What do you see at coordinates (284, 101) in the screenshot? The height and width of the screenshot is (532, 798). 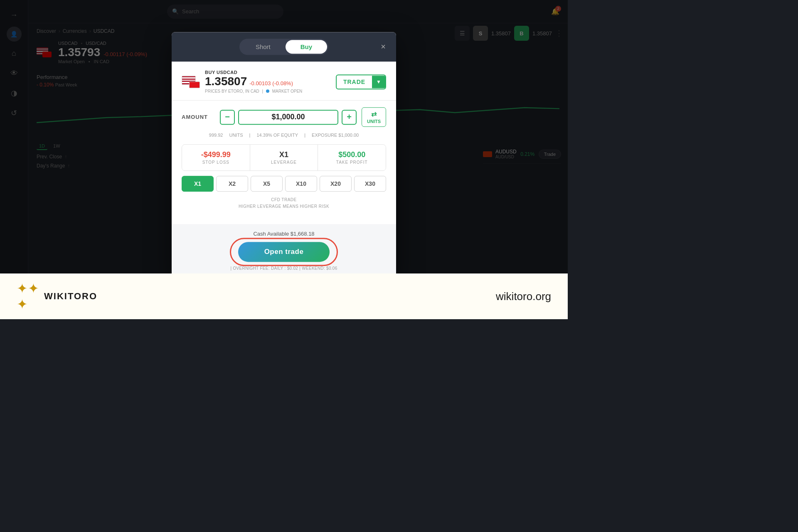 I see `modal-divider` at bounding box center [284, 101].